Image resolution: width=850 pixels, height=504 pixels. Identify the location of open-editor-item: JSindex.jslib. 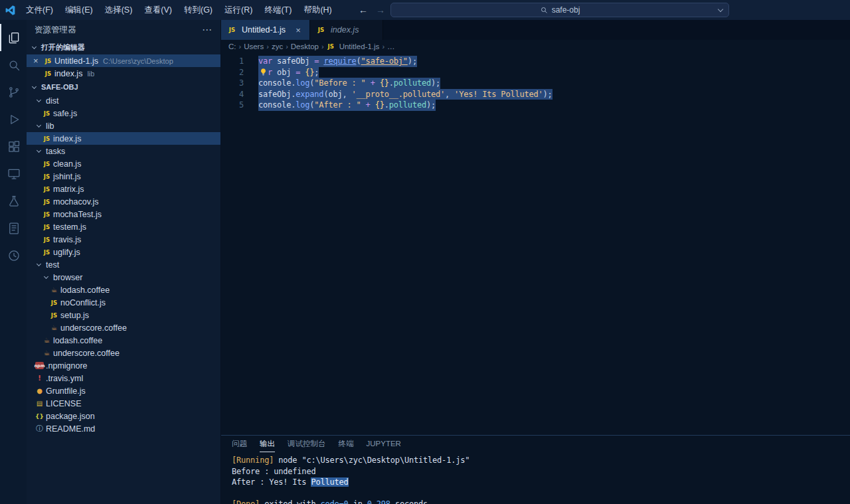
(124, 73).